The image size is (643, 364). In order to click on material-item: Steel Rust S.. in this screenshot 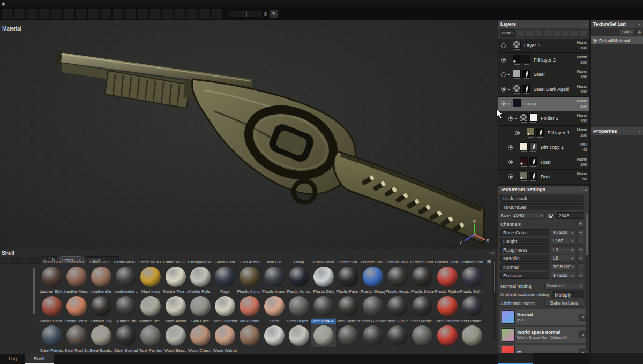, I will do `click(77, 351)`.